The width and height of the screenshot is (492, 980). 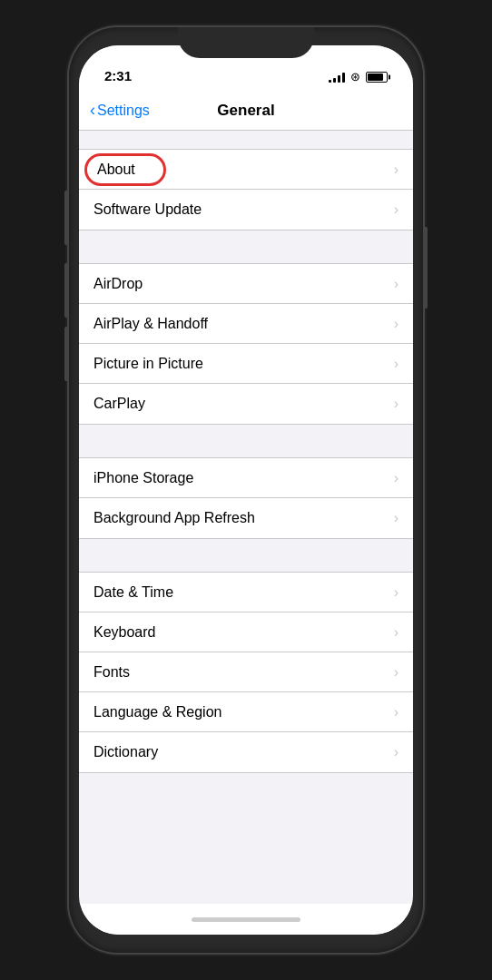 What do you see at coordinates (358, 76) in the screenshot?
I see `status-icons: ⊛` at bounding box center [358, 76].